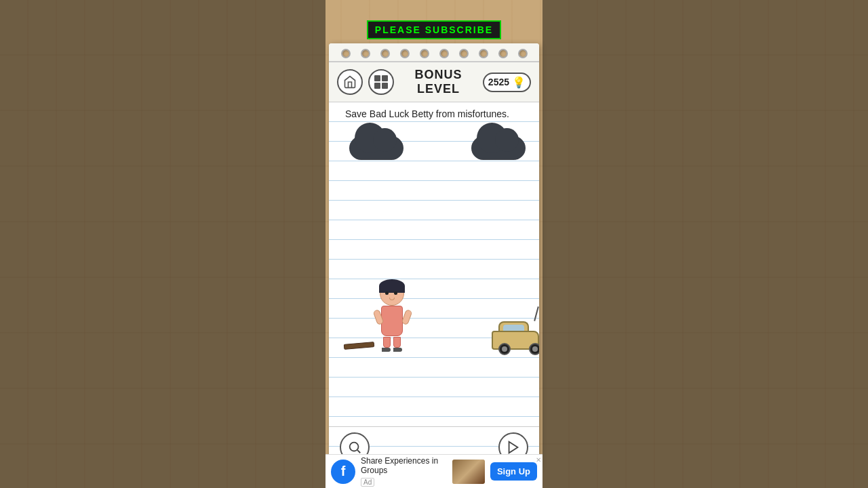  What do you see at coordinates (434, 53) in the screenshot?
I see `notebook-top` at bounding box center [434, 53].